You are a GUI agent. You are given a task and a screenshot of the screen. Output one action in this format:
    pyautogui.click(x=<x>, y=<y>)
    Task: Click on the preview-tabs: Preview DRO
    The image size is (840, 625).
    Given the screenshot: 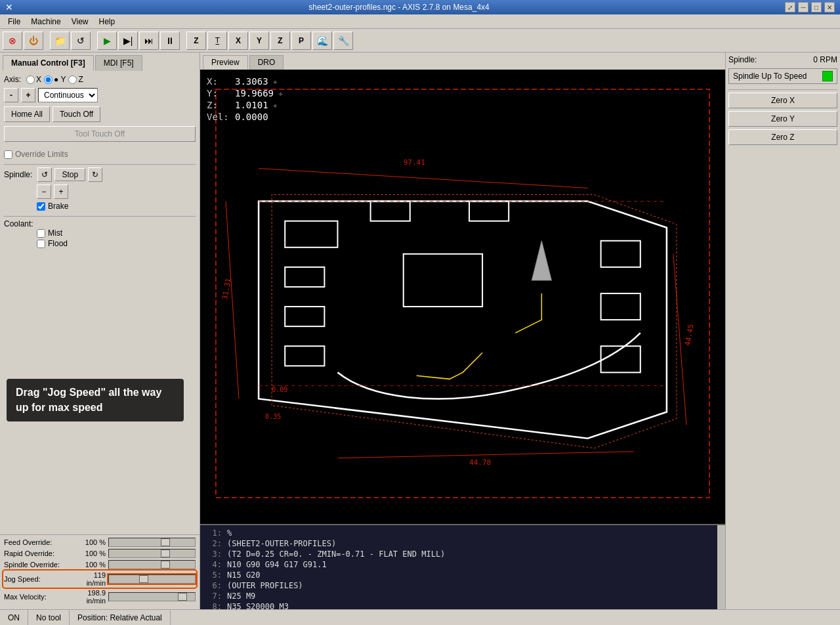 What is the action you would take?
    pyautogui.click(x=463, y=61)
    